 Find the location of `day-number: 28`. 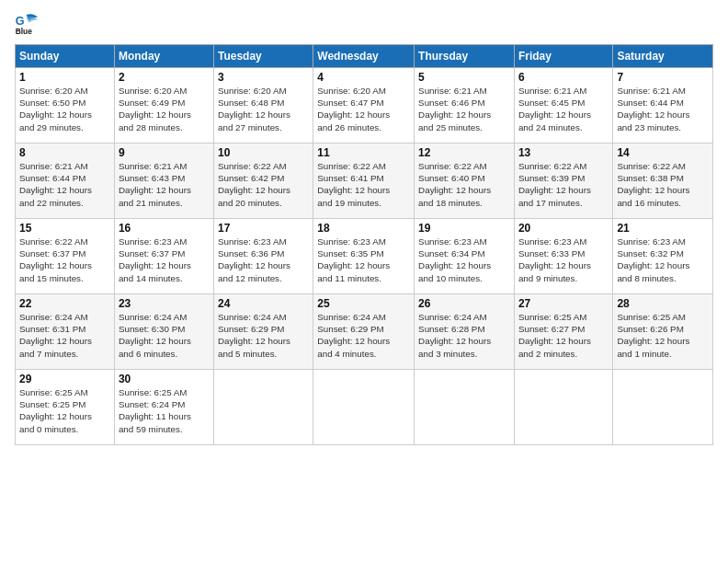

day-number: 28 is located at coordinates (663, 304).